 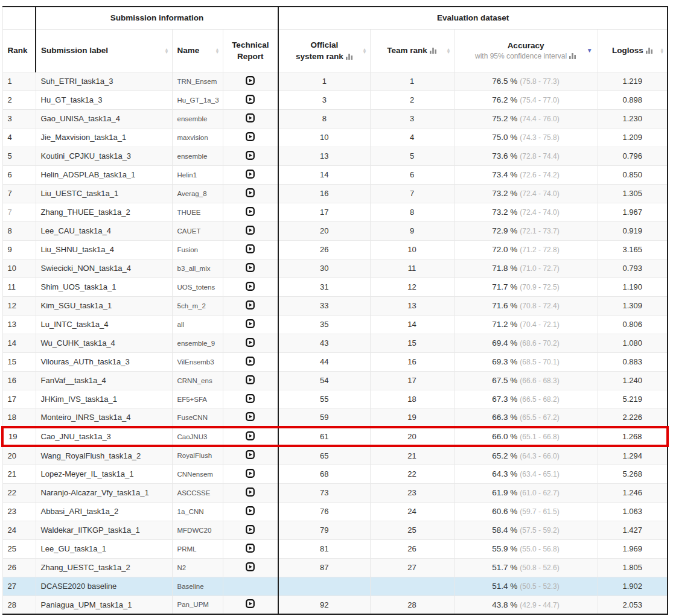 What do you see at coordinates (540, 306) in the screenshot?
I see `accuracy-confidence-interval: (70.8 - 72.4)` at bounding box center [540, 306].